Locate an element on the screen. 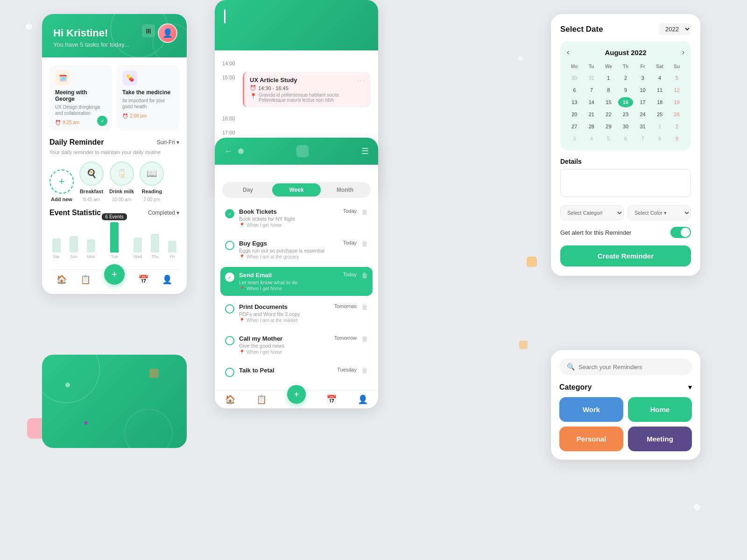 The width and height of the screenshot is (747, 560). reminder-delete-2: 🗑 is located at coordinates (365, 275).